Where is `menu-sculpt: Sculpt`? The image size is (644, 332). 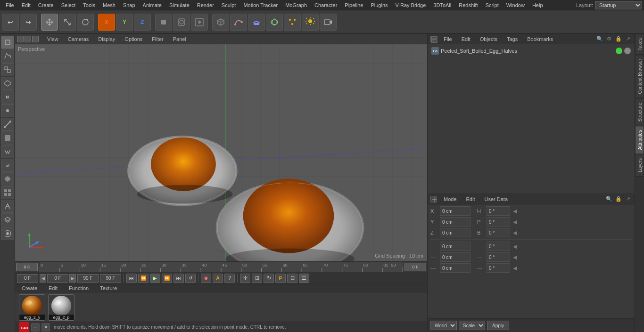 menu-sculpt: Sculpt is located at coordinates (229, 5).